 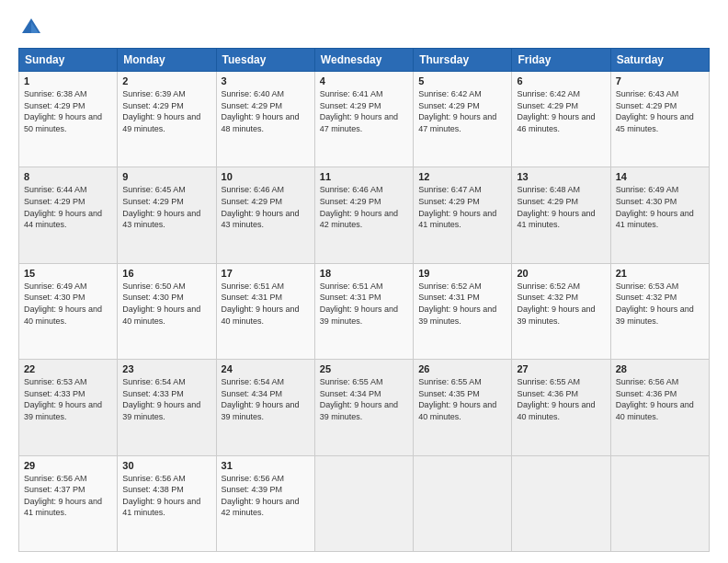 I want to click on day-cell: 23 Sunrise: 6:54 AMSunset: 4:33 PMDaylig…, so click(x=167, y=408).